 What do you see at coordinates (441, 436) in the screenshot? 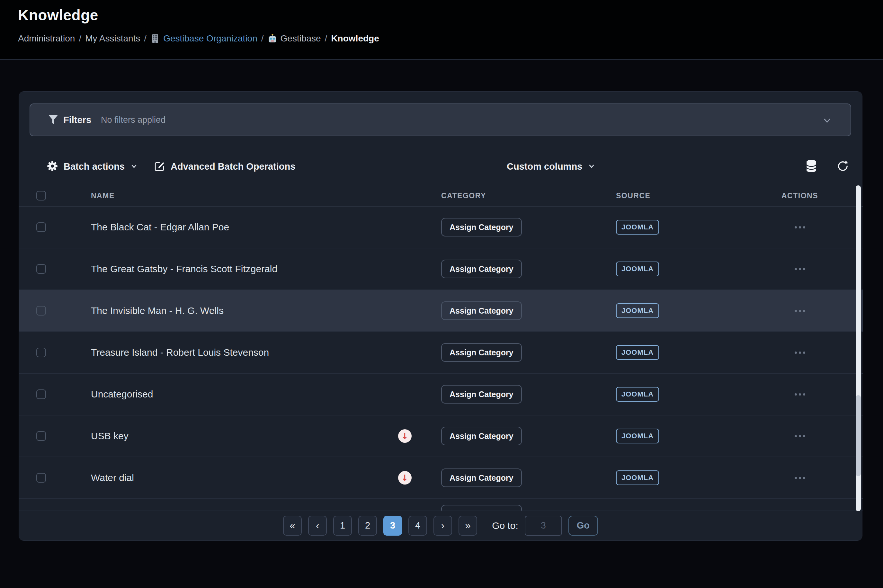
I see `table-row: USB key ↓ Assign Category JOOMLA` at bounding box center [441, 436].